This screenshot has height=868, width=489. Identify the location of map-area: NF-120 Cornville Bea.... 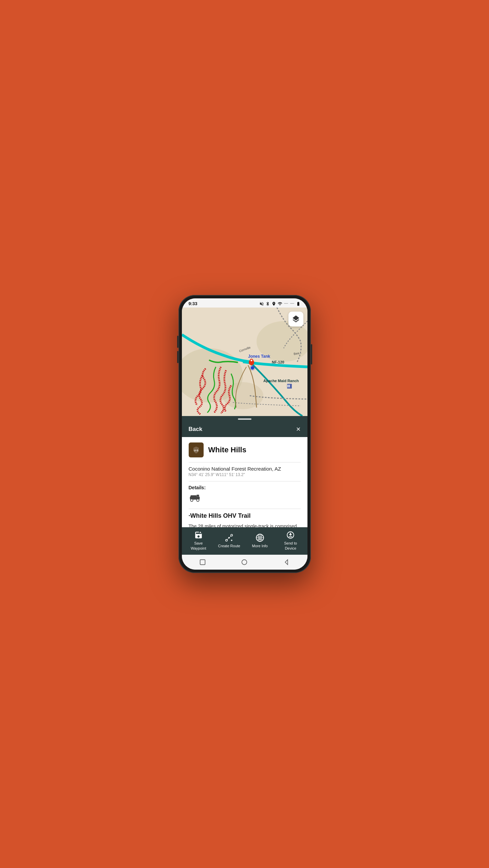
(245, 362).